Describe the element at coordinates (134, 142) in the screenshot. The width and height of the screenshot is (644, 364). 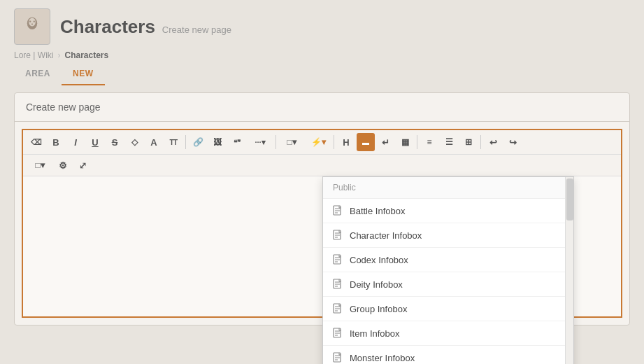
I see `paint-btn: ◇` at that location.